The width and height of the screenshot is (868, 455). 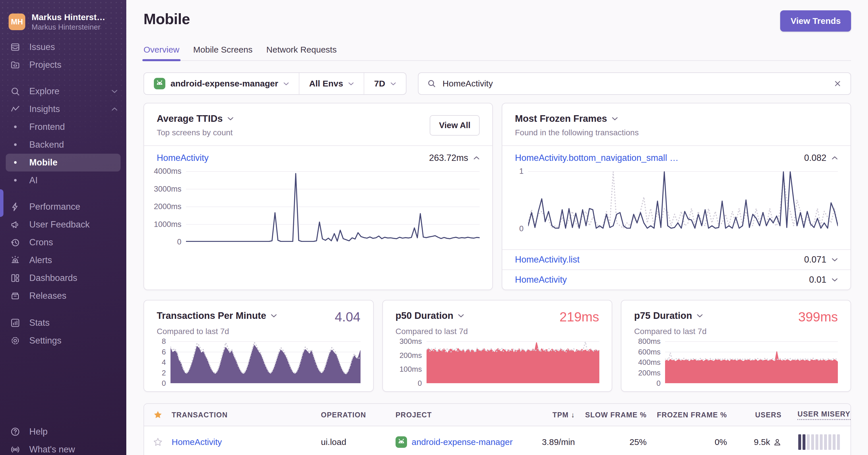 I want to click on star-toggle, so click(x=158, y=442).